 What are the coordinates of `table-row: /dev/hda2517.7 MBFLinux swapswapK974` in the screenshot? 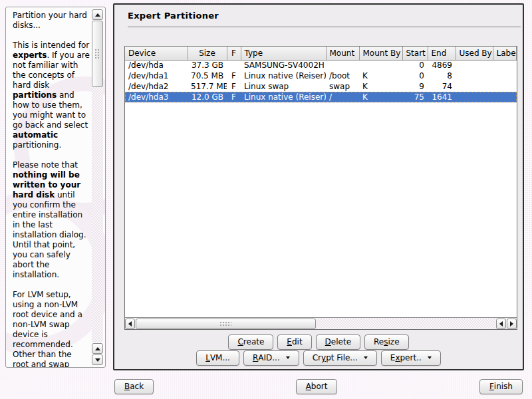 It's located at (321, 86).